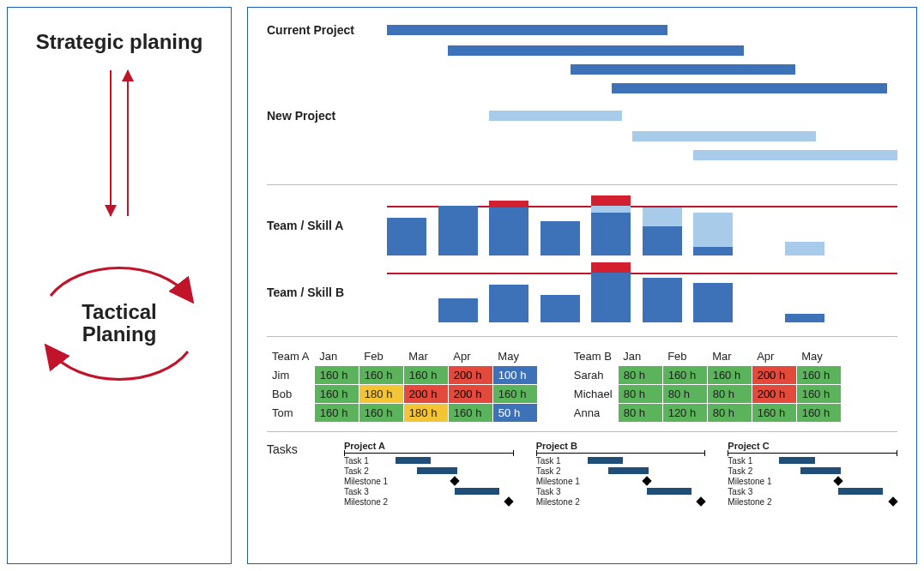 Image resolution: width=924 pixels, height=571 pixels. Describe the element at coordinates (429, 491) in the screenshot. I see `mini-gantt-row: Task 3` at that location.